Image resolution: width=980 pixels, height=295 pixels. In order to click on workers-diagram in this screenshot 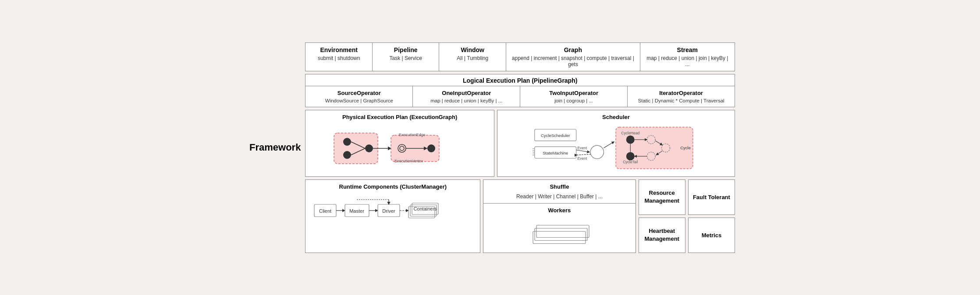, I will do `click(559, 233)`.